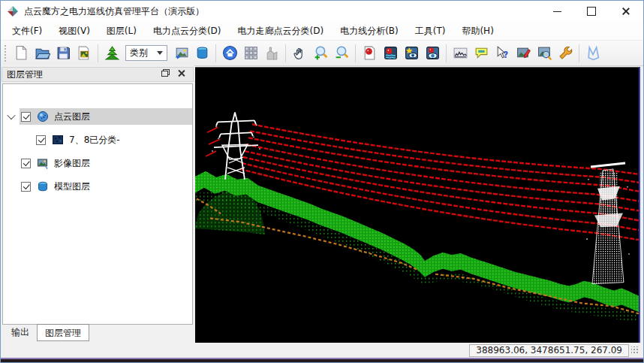  What do you see at coordinates (26, 186) in the screenshot?
I see `model-layer-checkbox` at bounding box center [26, 186].